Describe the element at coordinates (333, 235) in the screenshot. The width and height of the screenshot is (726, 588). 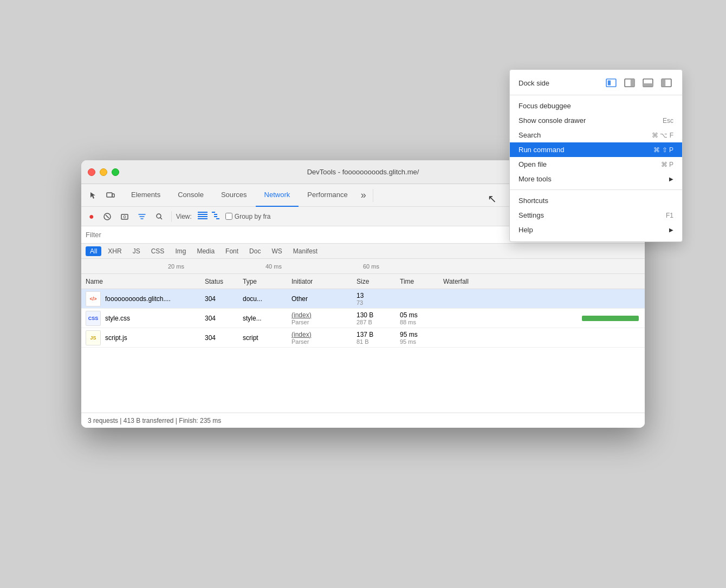
I see `filter-input` at that location.